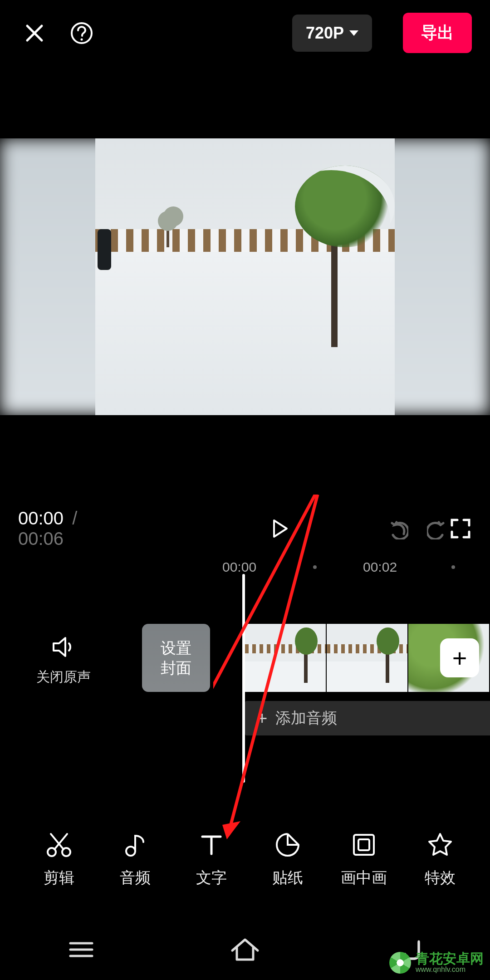  Describe the element at coordinates (364, 878) in the screenshot. I see `tool-label: 画中画` at that location.